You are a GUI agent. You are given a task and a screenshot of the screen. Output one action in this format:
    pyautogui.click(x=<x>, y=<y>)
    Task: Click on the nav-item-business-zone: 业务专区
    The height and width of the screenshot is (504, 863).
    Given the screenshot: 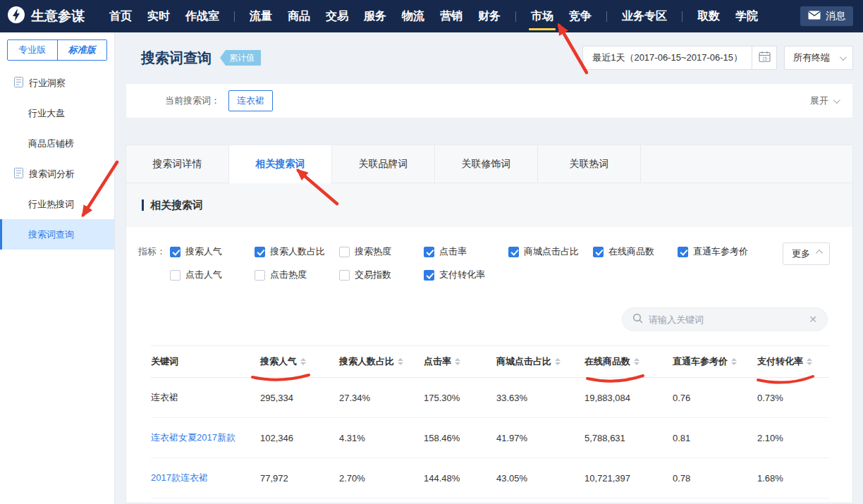 What is the action you would take?
    pyautogui.click(x=644, y=16)
    